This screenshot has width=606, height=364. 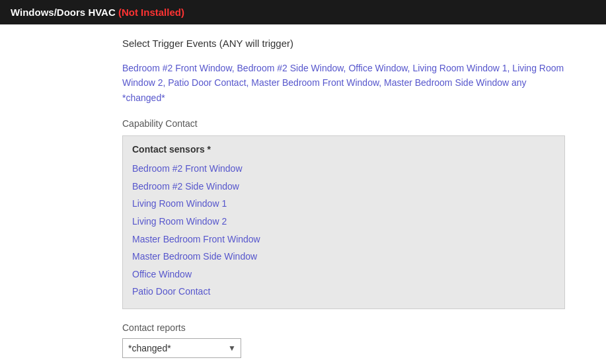 What do you see at coordinates (344, 239) in the screenshot?
I see `sensor-item: Master Bedroom Front Window` at bounding box center [344, 239].